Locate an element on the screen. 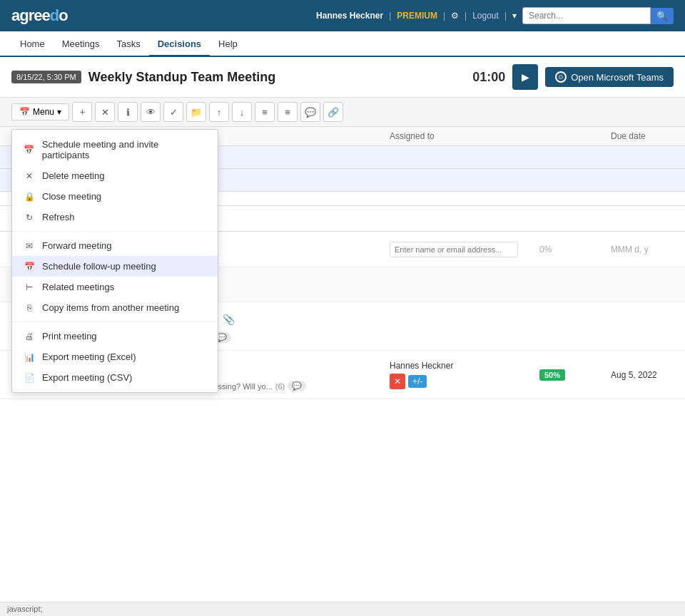  delete-button: ✕ is located at coordinates (105, 112).